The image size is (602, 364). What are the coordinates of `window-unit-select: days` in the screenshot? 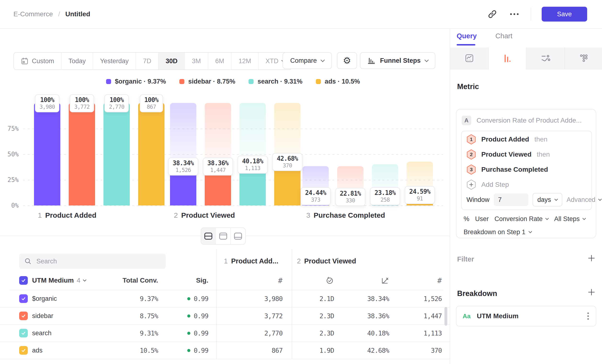 It's located at (547, 200).